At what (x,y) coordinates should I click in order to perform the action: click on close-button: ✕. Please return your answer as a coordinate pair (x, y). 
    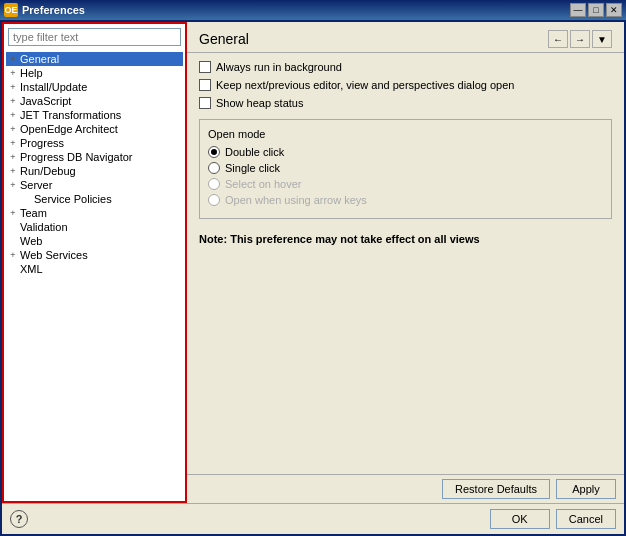
    Looking at the image, I should click on (614, 10).